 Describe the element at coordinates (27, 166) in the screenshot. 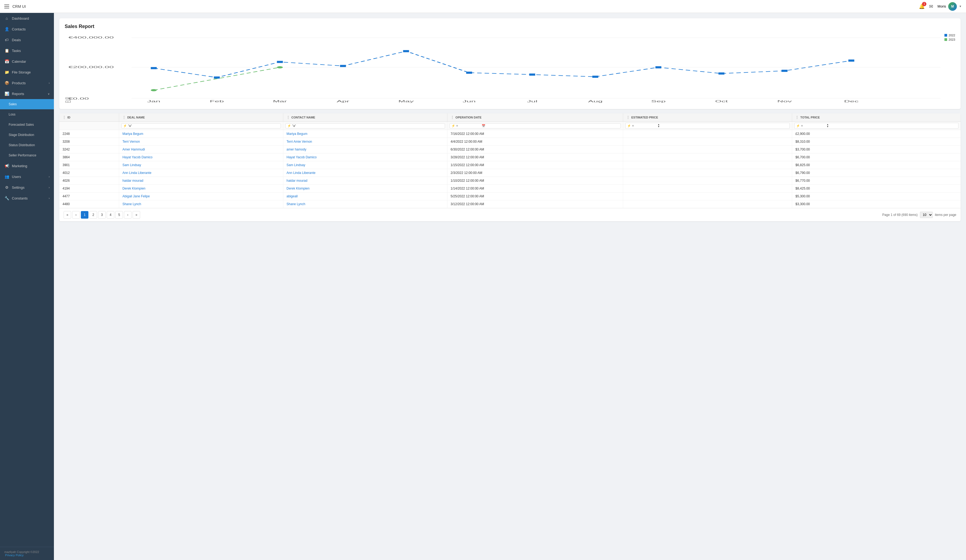

I see `sidebar-item-marketing: 📢 Marketing` at that location.